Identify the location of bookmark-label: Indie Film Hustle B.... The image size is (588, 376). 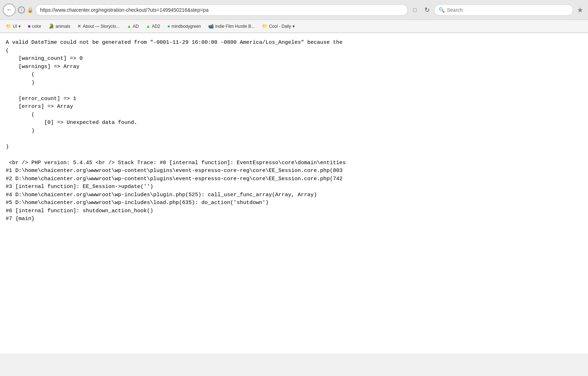
(235, 26).